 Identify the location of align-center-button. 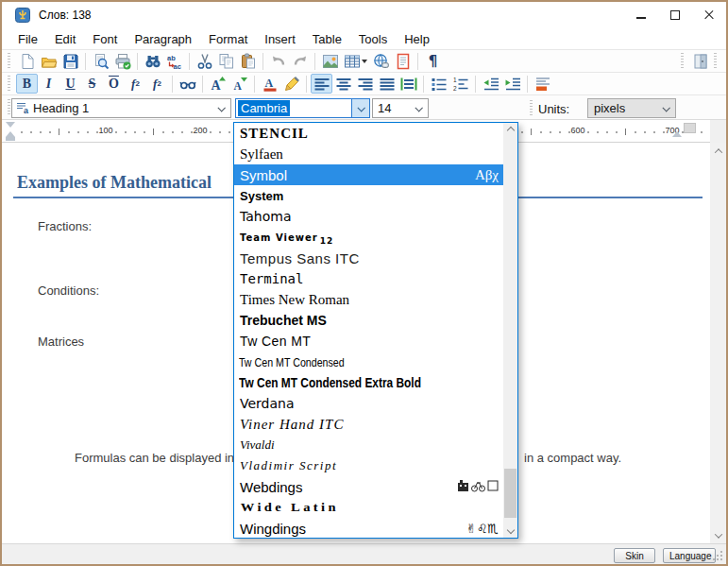
(344, 83).